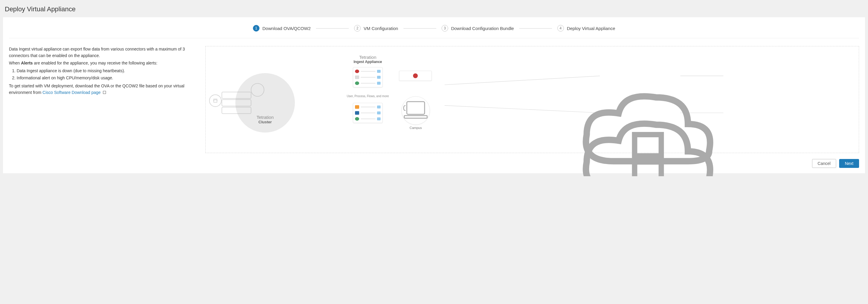  I want to click on cancel-button: Cancel, so click(824, 164).